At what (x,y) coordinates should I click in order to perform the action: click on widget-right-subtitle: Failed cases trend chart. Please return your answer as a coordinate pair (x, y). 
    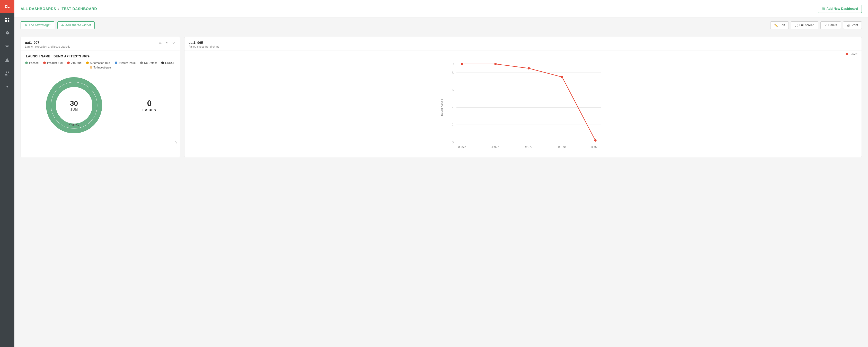
    Looking at the image, I should click on (204, 47).